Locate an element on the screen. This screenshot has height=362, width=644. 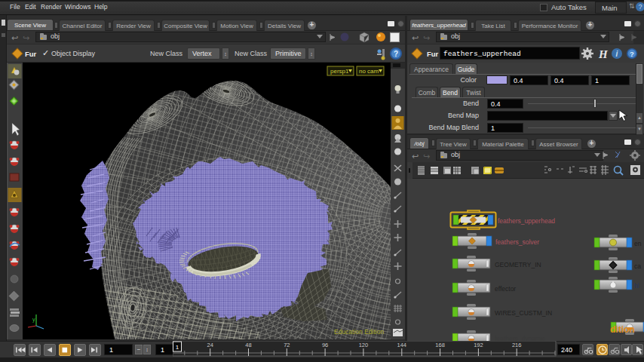
svg-text: feathers_solver is located at coordinates (517, 242).